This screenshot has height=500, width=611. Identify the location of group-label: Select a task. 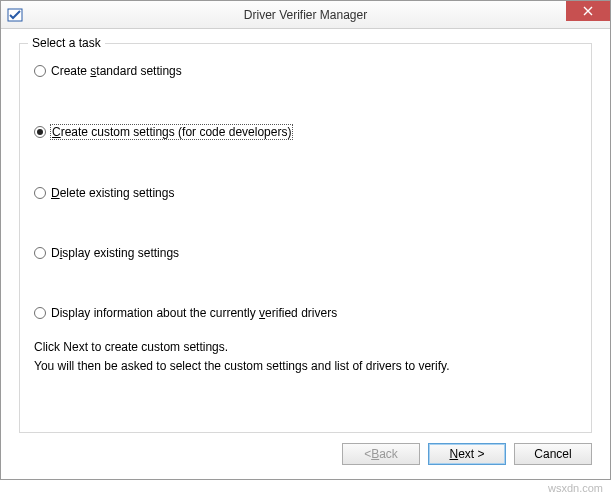
(66, 43).